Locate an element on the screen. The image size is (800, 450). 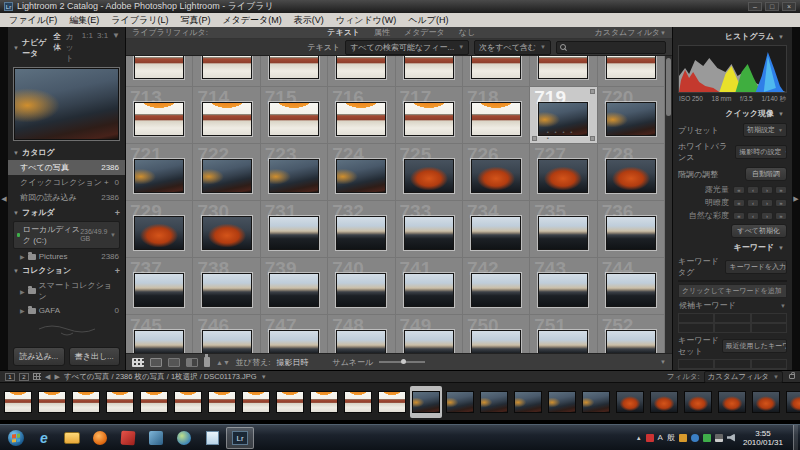
network-icon is located at coordinates (719, 438).